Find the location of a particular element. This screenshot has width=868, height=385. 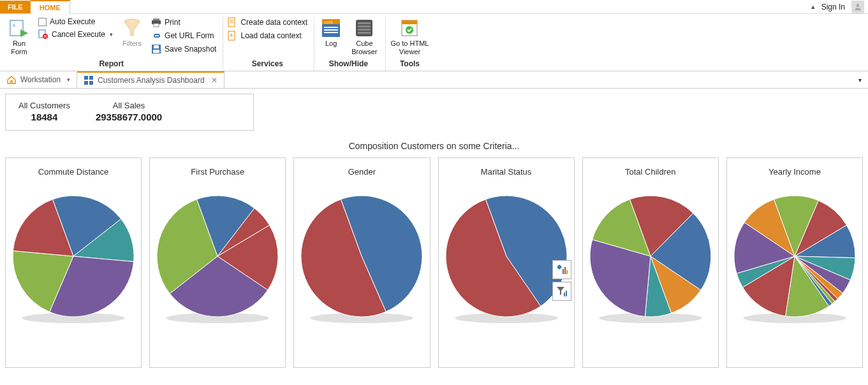

ribbon-group-label: Services is located at coordinates (267, 64).